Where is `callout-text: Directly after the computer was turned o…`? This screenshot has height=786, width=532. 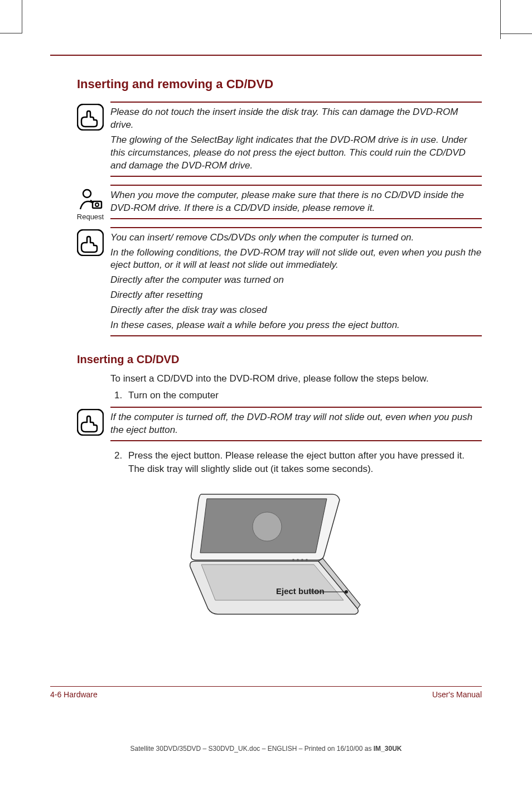
callout-text: Directly after the computer was turned o… is located at coordinates (296, 280).